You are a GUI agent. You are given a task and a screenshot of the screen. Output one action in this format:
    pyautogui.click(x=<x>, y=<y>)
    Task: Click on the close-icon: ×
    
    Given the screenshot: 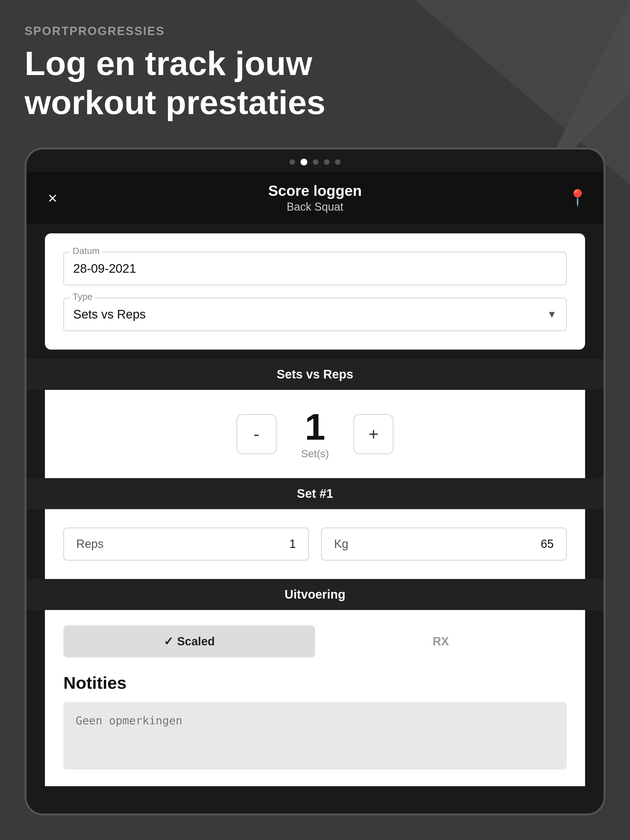 What is the action you would take?
    pyautogui.click(x=52, y=198)
    